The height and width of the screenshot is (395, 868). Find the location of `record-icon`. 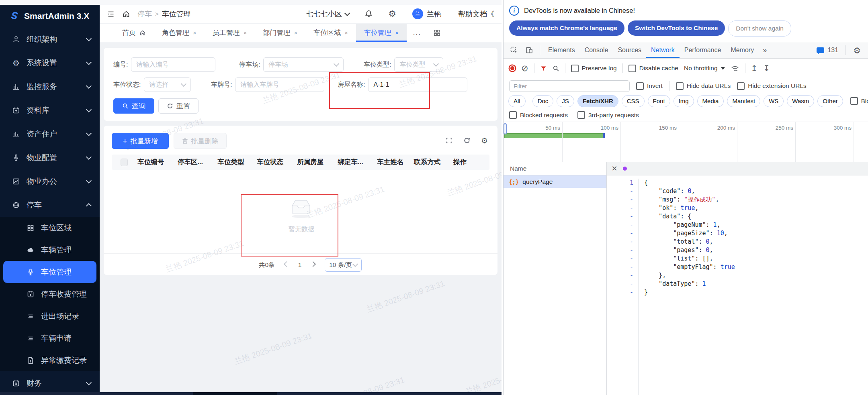

record-icon is located at coordinates (512, 68).